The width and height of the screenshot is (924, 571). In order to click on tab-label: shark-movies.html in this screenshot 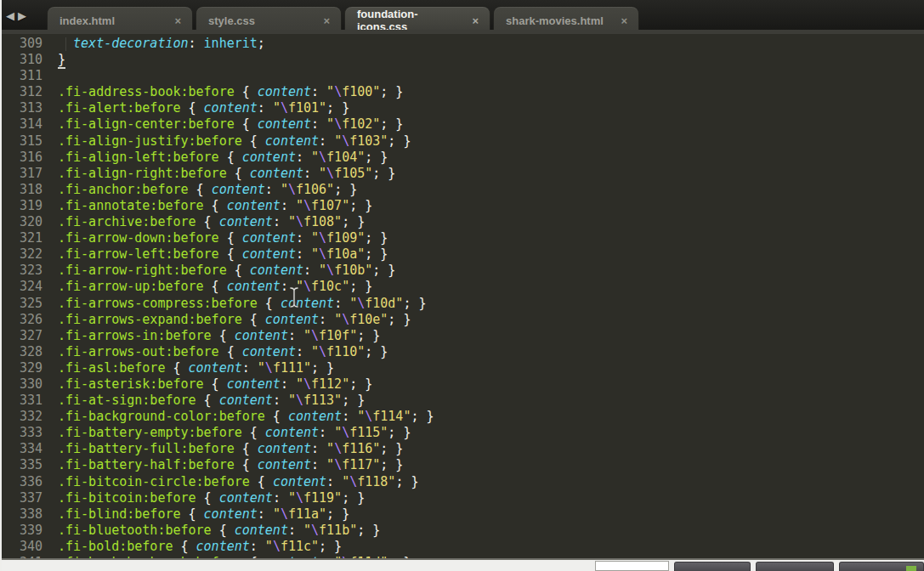, I will do `click(554, 20)`.